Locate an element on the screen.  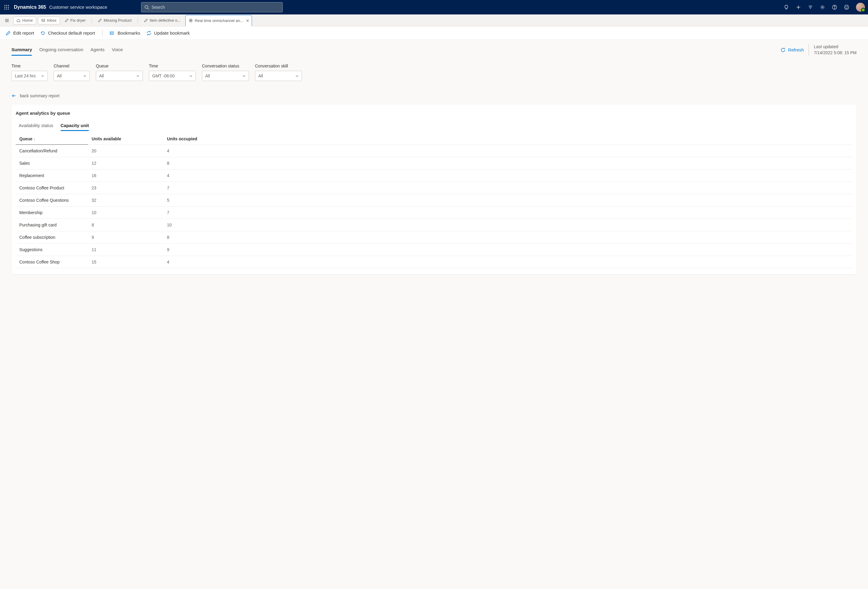
filter-skill: Conversation skill All is located at coordinates (279, 72).